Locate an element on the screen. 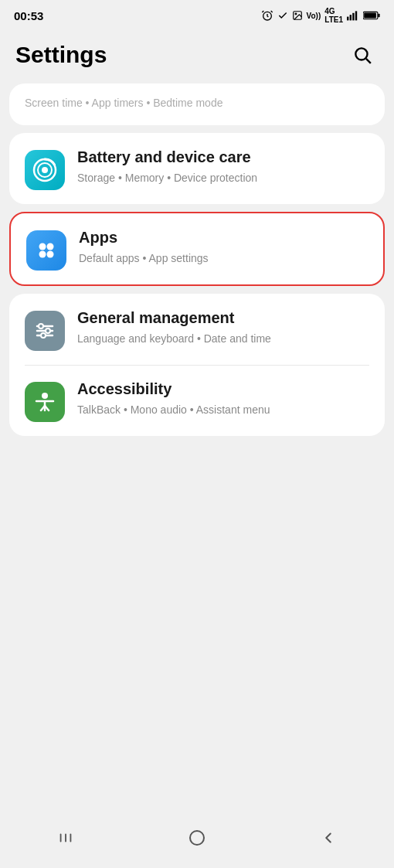 The image size is (394, 868). general-title: General management is located at coordinates (223, 318).